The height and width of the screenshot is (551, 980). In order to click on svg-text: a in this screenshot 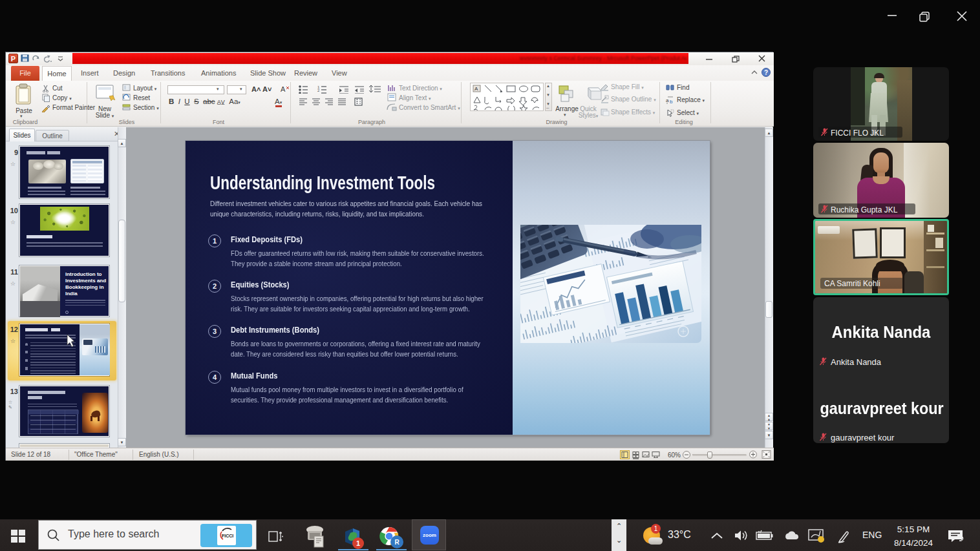, I will do `click(667, 101)`.